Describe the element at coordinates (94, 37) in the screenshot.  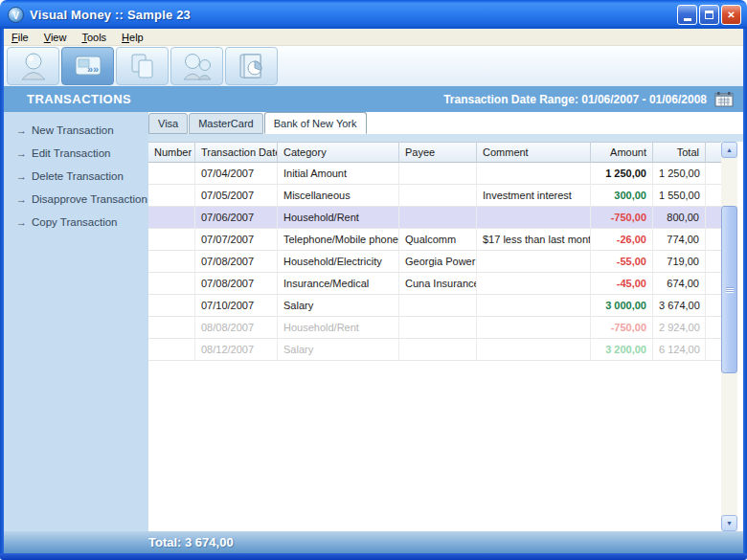
I see `menu-tools: Tools` at that location.